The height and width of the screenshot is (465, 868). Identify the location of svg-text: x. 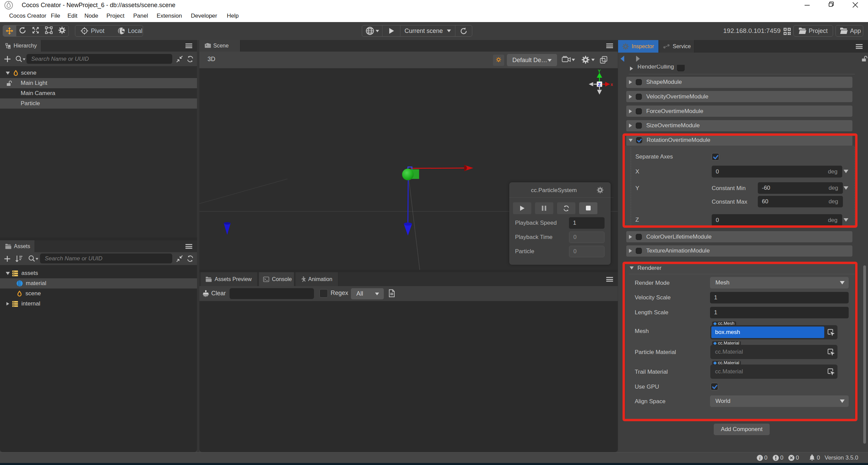
(612, 85).